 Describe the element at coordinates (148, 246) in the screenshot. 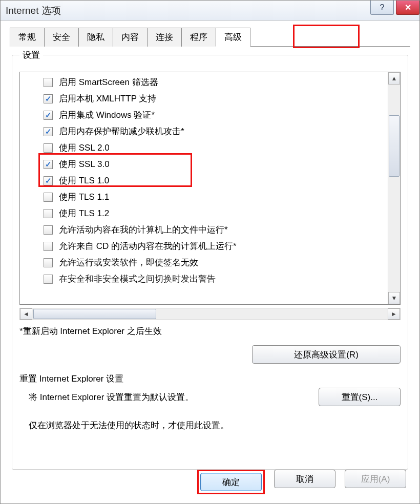

I see `item-label: 允许来自 CD 的活动内容在我的计算机上运行*` at that location.